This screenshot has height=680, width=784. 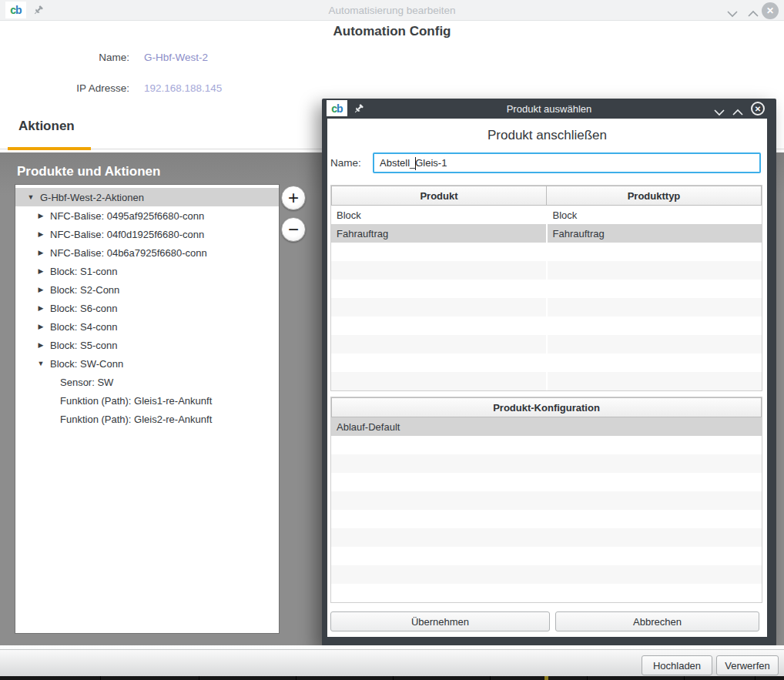 I want to click on dialog-heading: Produkt anschließen, so click(x=547, y=136).